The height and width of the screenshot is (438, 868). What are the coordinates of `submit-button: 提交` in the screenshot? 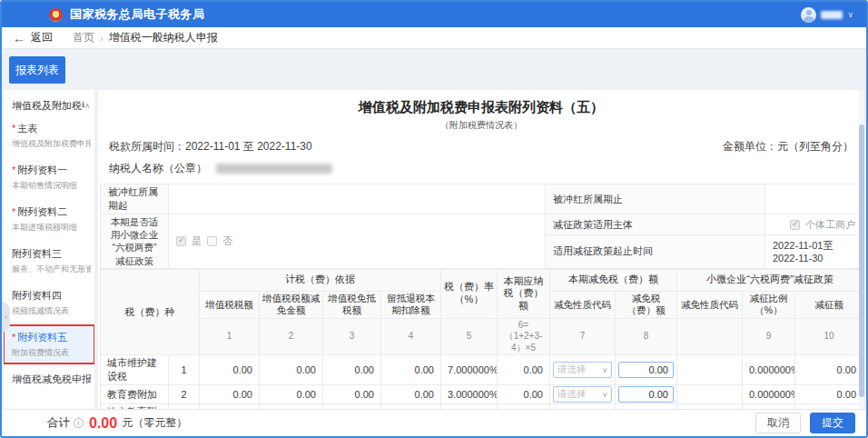 It's located at (833, 423).